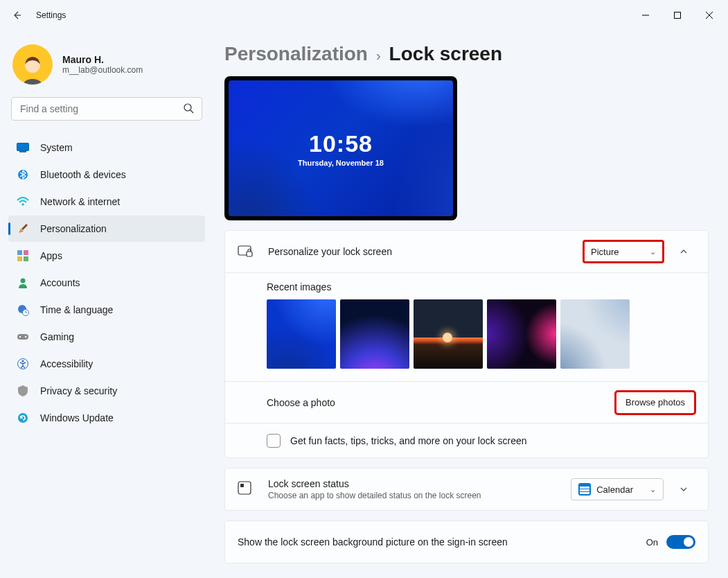  What do you see at coordinates (57, 148) in the screenshot?
I see `sidebar-item-label: System` at bounding box center [57, 148].